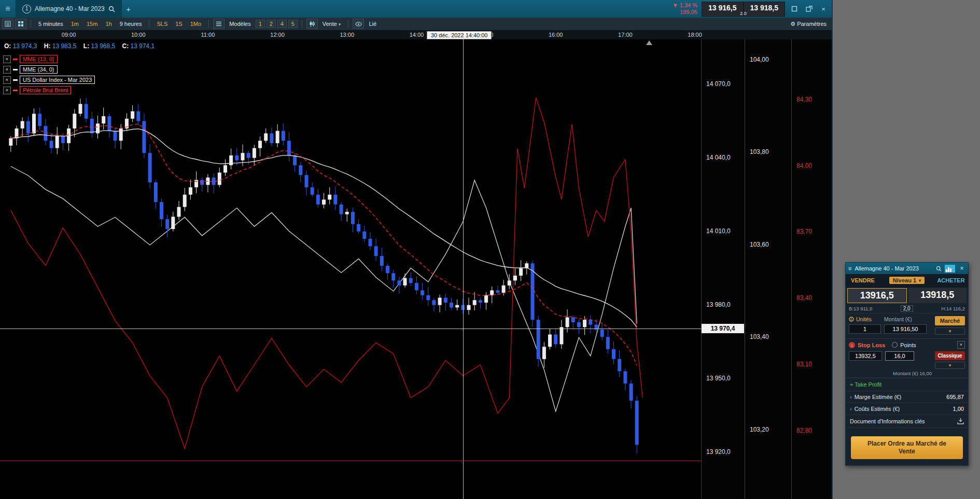  What do you see at coordinates (804, 431) in the screenshot?
I see `axis-tick: 82,80` at bounding box center [804, 431].